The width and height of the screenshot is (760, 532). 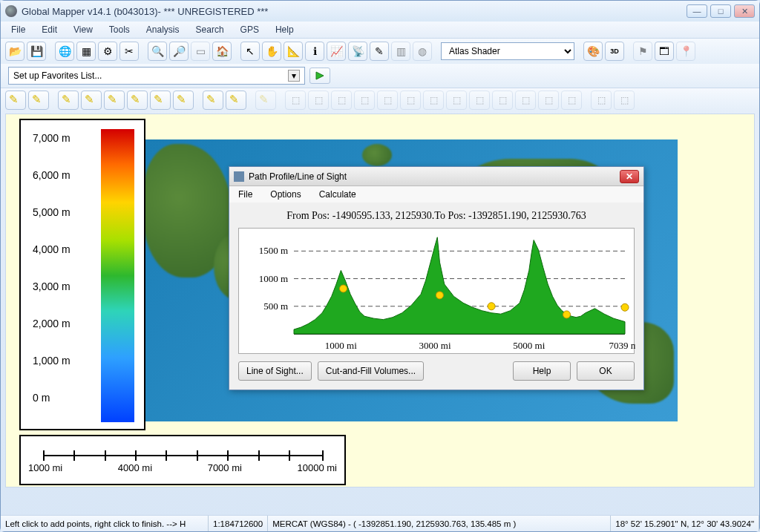 What do you see at coordinates (179, 51) in the screenshot?
I see `zoom-out-icon: 🔎` at bounding box center [179, 51].